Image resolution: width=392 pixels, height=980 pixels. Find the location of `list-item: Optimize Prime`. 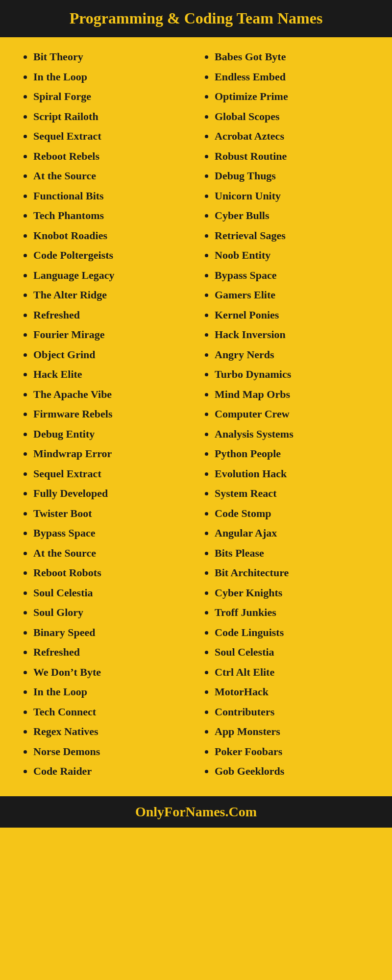

list-item: Optimize Prime is located at coordinates (294, 97).